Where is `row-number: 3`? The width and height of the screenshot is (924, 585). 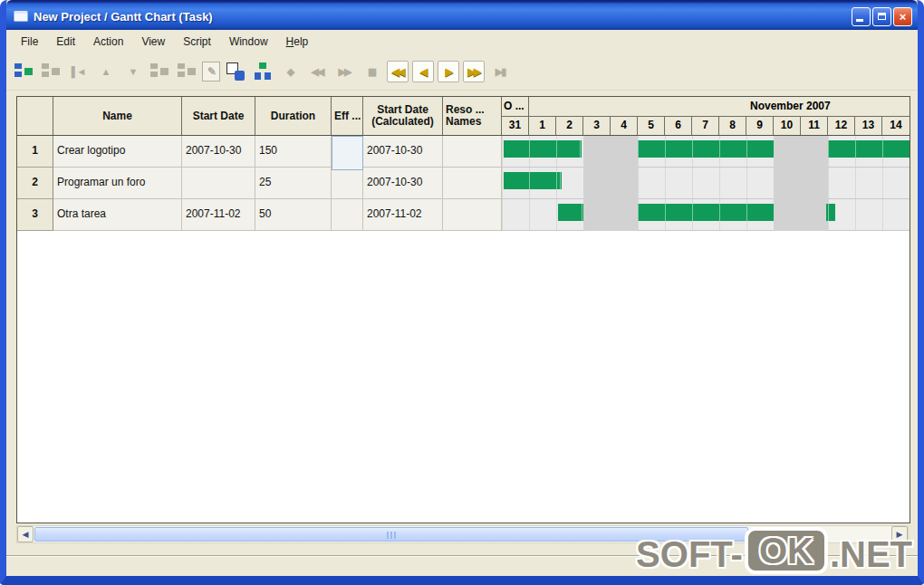 row-number: 3 is located at coordinates (35, 216).